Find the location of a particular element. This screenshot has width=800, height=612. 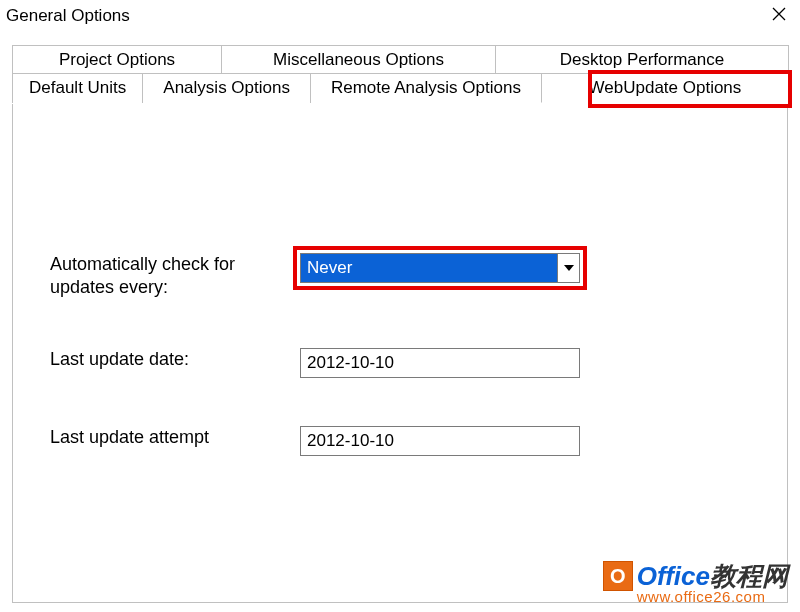

row-check-updates: Automatically check for updates every: N… is located at coordinates (405, 276).